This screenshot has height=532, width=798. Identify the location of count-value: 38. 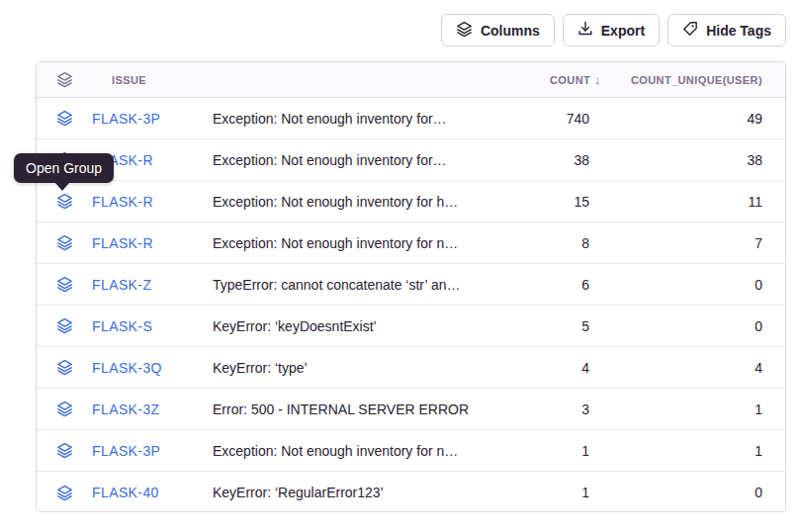
(560, 160).